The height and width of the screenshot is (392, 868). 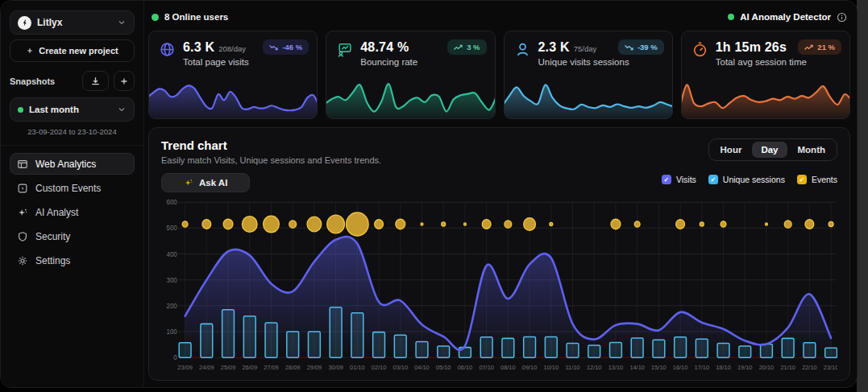 I want to click on svg-text: 300, so click(x=172, y=280).